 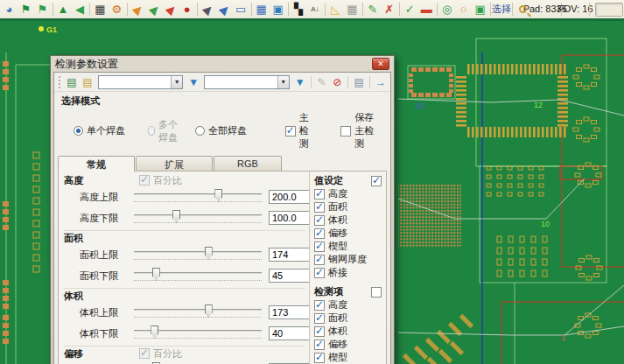 I want to click on tab-扩展: 扩展, so click(x=174, y=163).